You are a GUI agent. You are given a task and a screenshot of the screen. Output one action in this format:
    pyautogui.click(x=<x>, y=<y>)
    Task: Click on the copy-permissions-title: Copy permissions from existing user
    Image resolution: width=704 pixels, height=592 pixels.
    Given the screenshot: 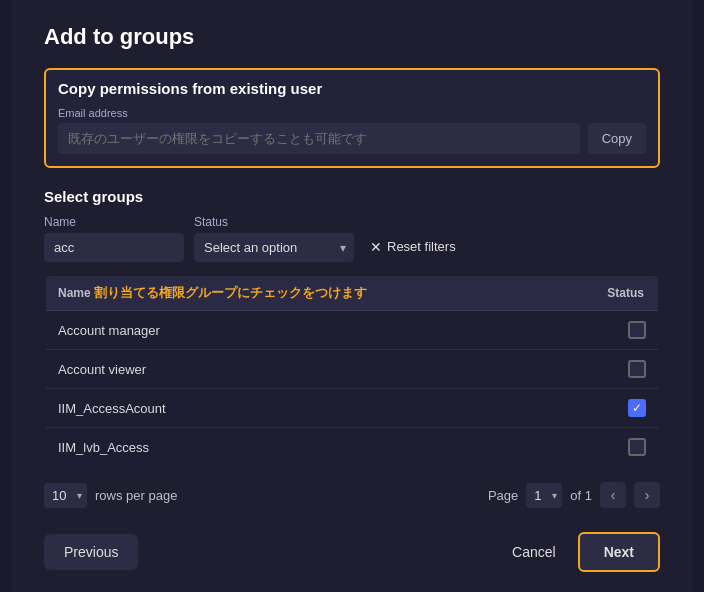 What is the action you would take?
    pyautogui.click(x=352, y=88)
    